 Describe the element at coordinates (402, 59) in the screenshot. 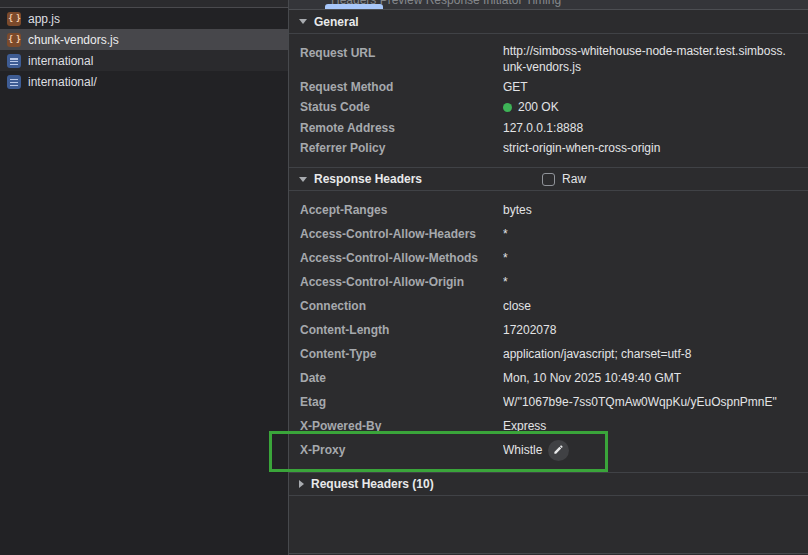

I see `header-name: Request URL` at that location.